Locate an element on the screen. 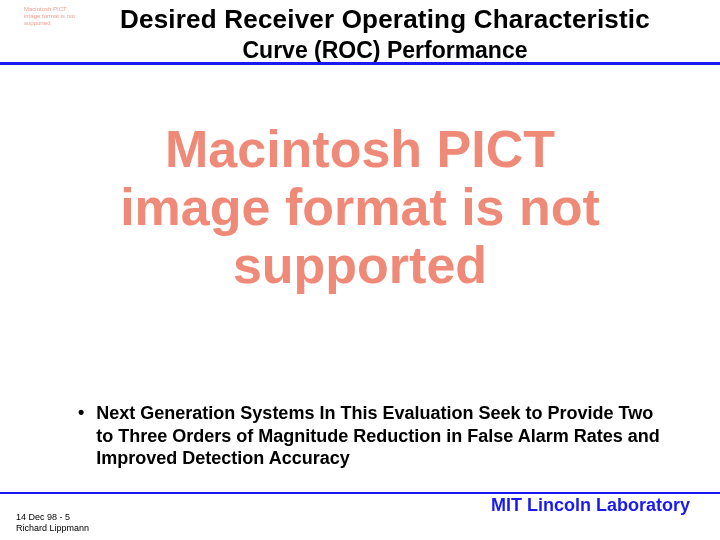 Image resolution: width=720 pixels, height=540 pixels. bullet-text: Next Generation Systems In This Evaluati… is located at coordinates (384, 436).